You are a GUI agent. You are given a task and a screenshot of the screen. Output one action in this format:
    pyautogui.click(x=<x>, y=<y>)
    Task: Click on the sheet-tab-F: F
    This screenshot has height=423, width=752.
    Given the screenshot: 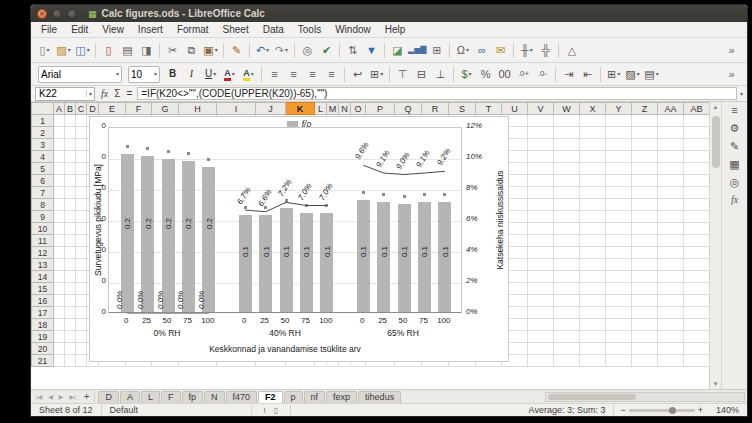 What is the action you would take?
    pyautogui.click(x=171, y=397)
    